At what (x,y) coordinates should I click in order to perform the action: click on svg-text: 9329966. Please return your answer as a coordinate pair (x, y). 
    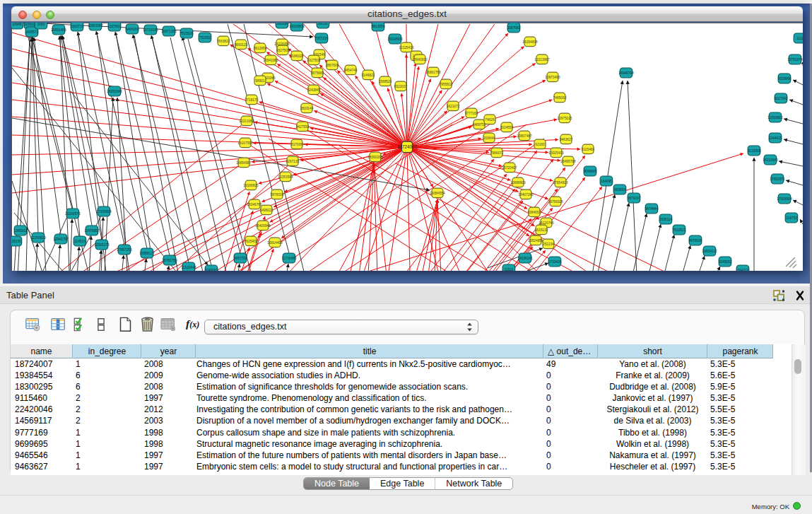
    Looking at the image, I should click on (784, 79).